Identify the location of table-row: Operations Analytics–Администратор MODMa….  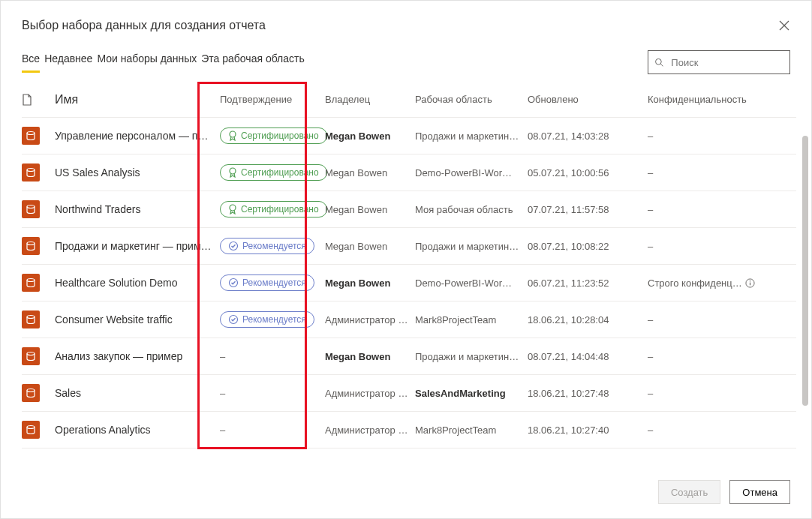
(409, 430).